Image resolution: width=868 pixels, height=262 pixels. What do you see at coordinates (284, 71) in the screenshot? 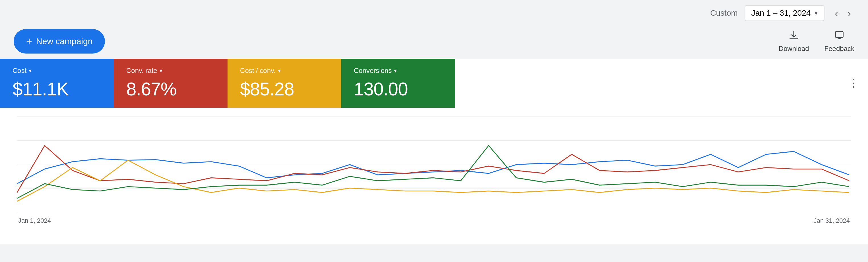
I see `cost-conv-label: Cost / conv. ▾` at bounding box center [284, 71].